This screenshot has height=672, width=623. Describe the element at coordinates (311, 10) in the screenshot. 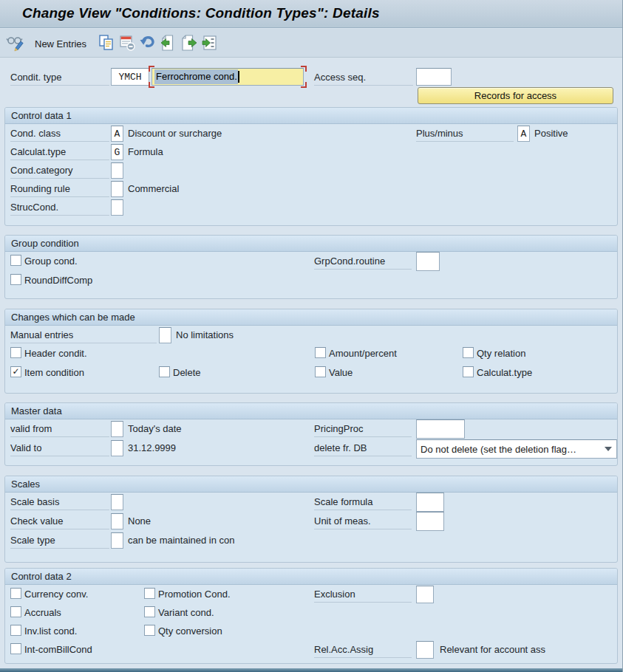

I see `page-title: Change View "Conditions: Condition Types…` at that location.